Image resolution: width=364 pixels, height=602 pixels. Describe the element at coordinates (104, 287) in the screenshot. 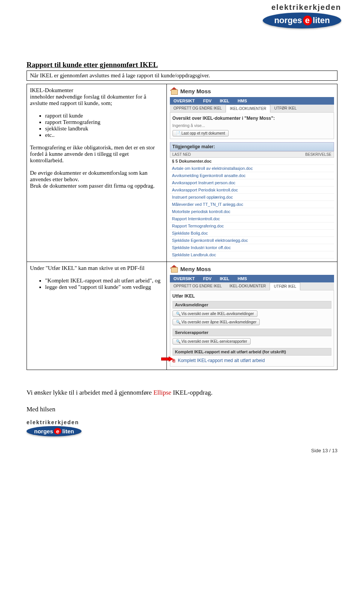

I see `bullet: legge den ved "rapport til kunde" som ve…` at that location.